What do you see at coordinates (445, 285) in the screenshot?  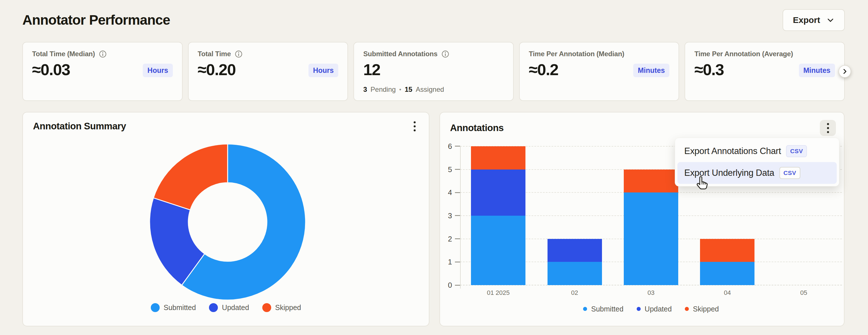 I see `y-axis-label: 0` at bounding box center [445, 285].